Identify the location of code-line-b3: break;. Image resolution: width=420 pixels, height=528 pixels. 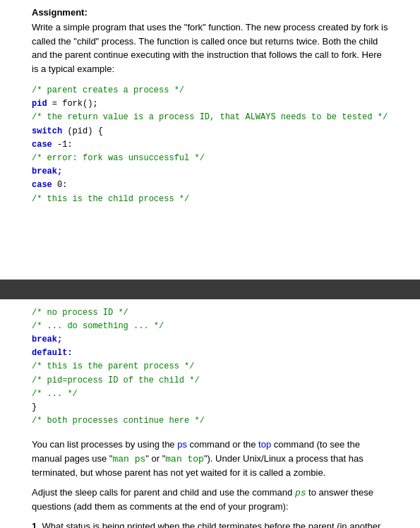
(210, 340).